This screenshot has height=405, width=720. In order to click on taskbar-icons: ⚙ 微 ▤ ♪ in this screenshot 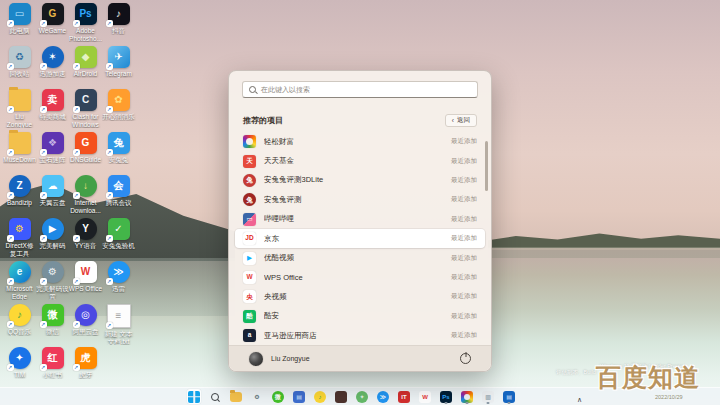, I will do `click(352, 396)`.